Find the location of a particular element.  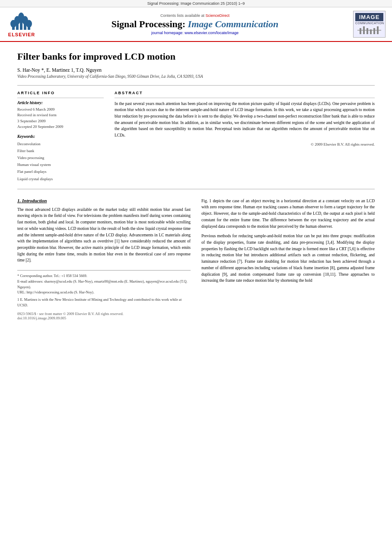

keywords-label: Keywords: is located at coordinates (61, 137).